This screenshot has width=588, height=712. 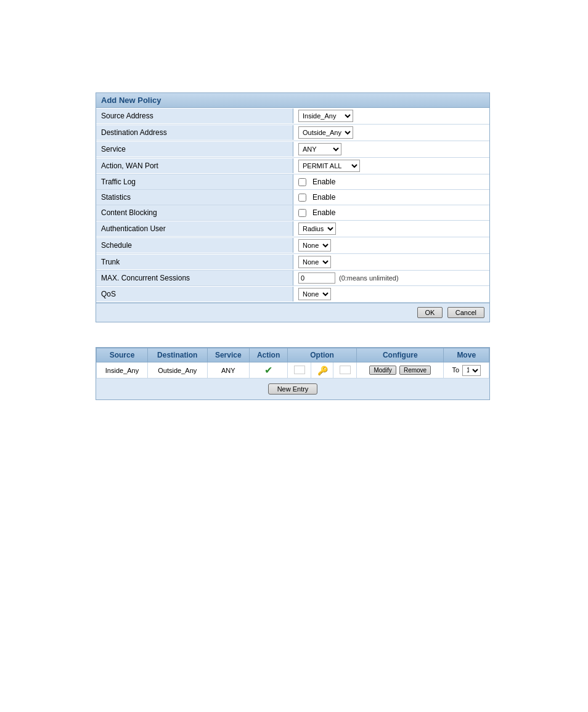 What do you see at coordinates (391, 213) in the screenshot?
I see `content-blocking-value: Enable` at bounding box center [391, 213].